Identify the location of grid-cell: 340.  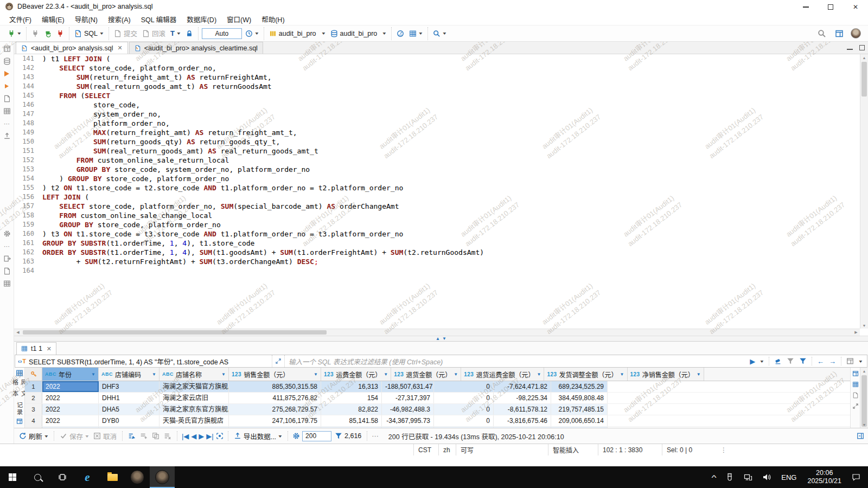
(352, 427).